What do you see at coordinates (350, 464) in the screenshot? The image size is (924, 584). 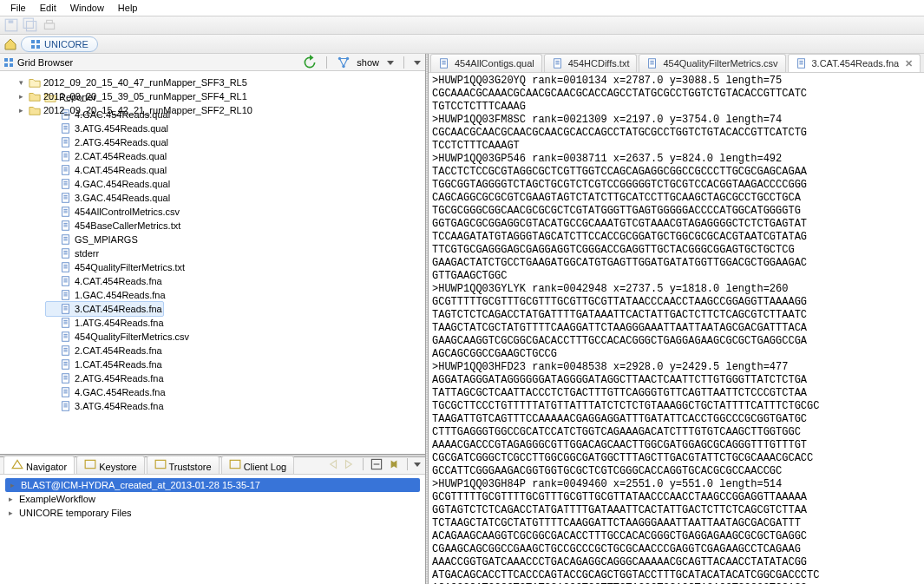 I see `nav-forward-icon` at bounding box center [350, 464].